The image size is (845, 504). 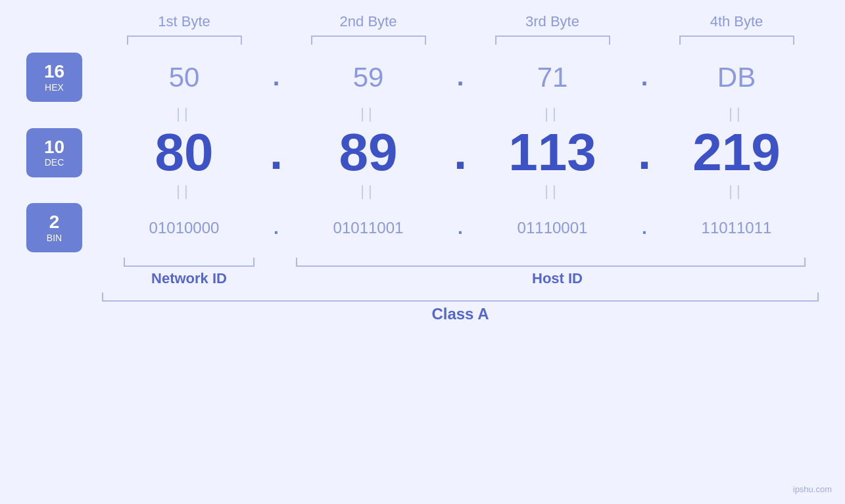 What do you see at coordinates (54, 152) in the screenshot?
I see `dec-label-box: 10 DEC` at bounding box center [54, 152].